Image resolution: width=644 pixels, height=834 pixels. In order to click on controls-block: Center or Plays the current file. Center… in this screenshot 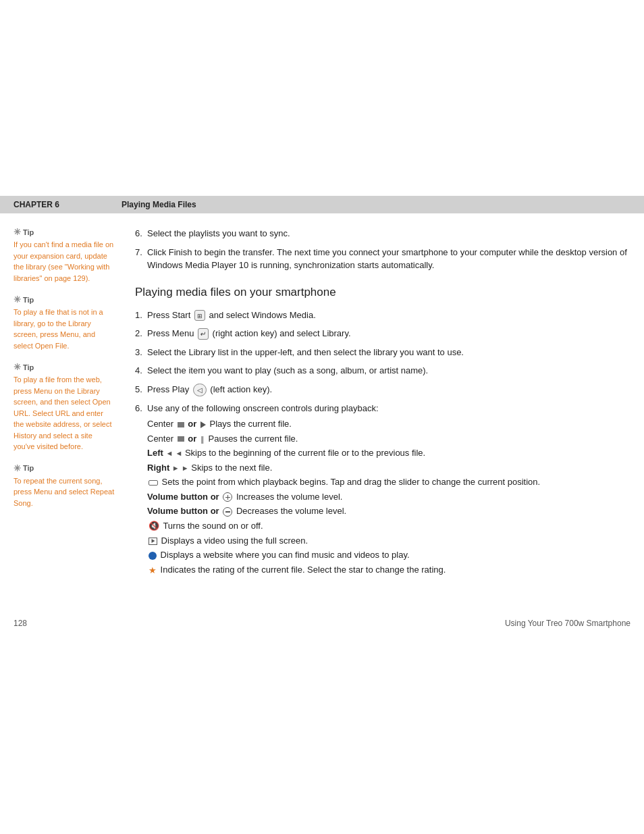, I will do `click(389, 497)`.